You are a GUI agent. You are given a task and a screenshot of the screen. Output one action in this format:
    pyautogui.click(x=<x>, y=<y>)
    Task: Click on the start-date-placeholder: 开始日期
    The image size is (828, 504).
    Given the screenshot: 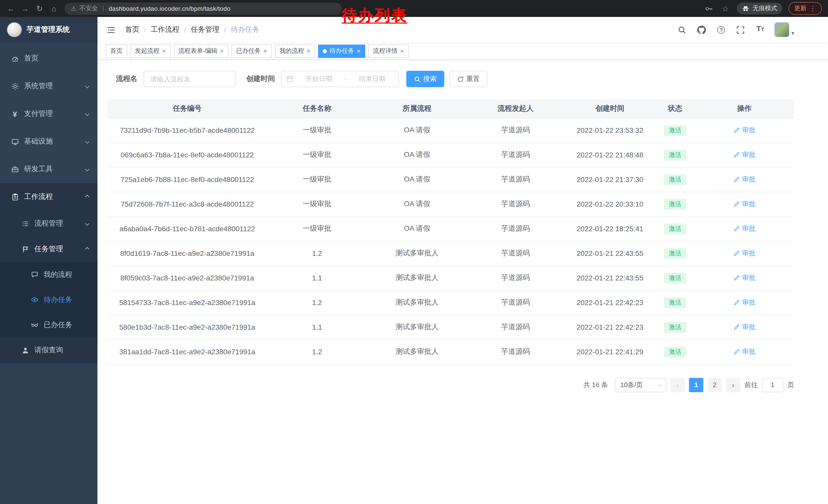 What is the action you would take?
    pyautogui.click(x=319, y=79)
    